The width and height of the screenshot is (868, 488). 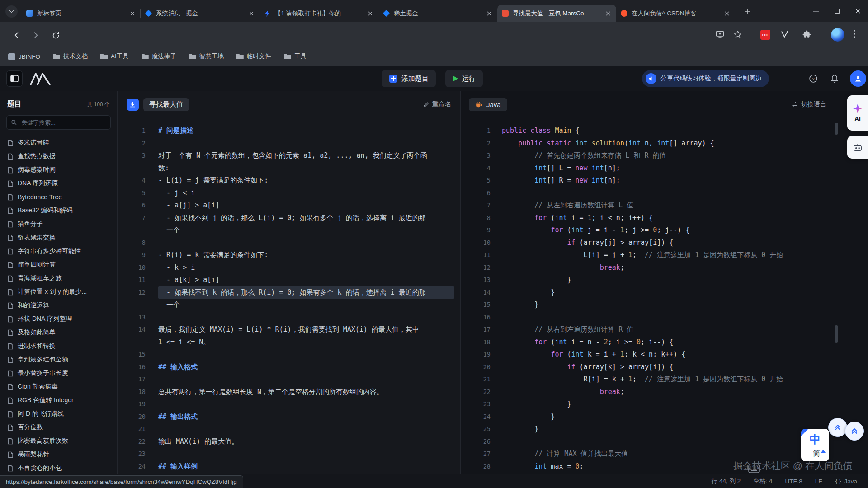 What do you see at coordinates (56, 35) in the screenshot?
I see `reload-button` at bounding box center [56, 35].